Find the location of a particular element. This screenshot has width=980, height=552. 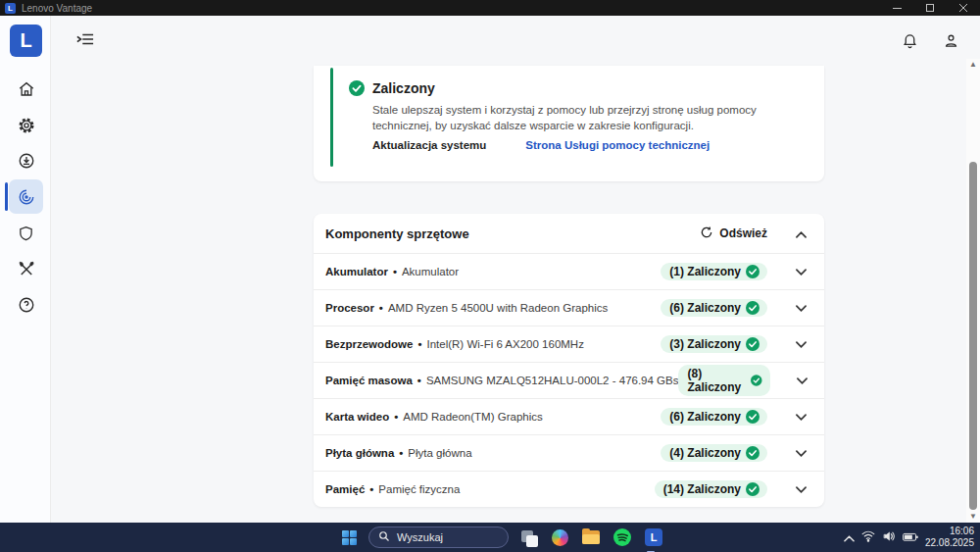

status-description: Stale ulepszaj system i korzystaj z pomo… is located at coordinates (584, 118).